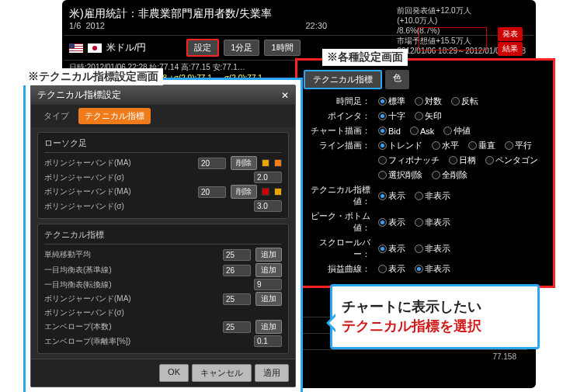 This screenshot has width=563, height=392. I want to click on right-panel-label: ※各種設定画面, so click(365, 57).